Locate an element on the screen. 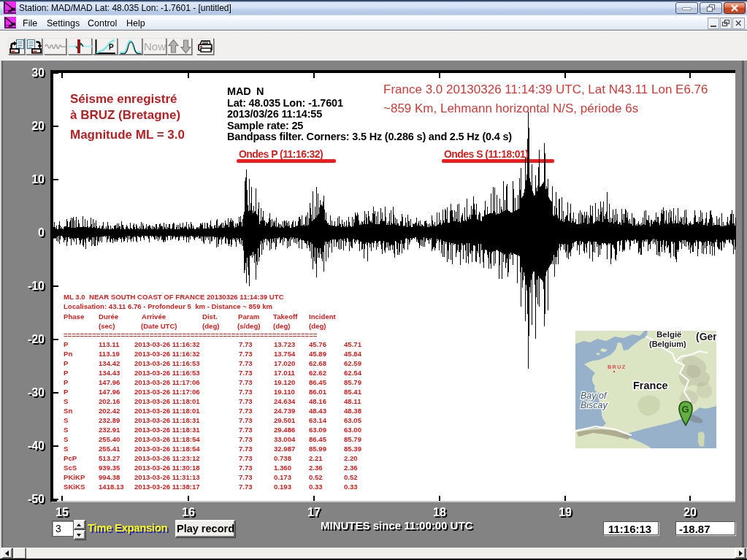  svg-text: BRUZ is located at coordinates (617, 367).